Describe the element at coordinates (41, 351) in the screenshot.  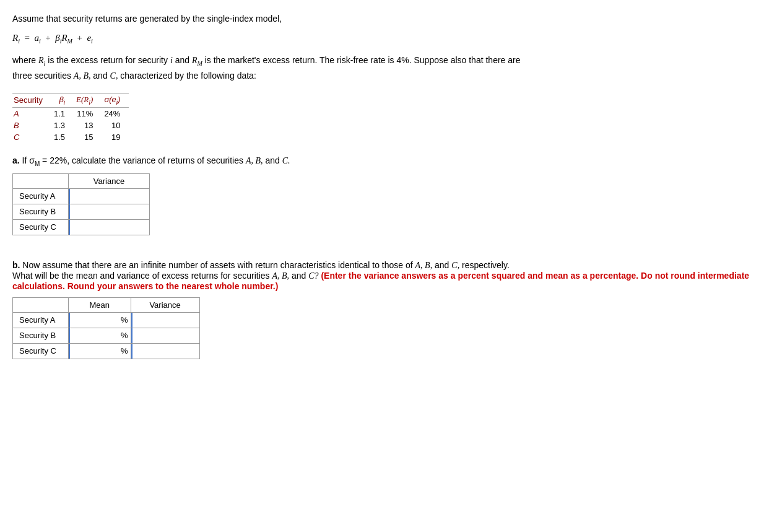
I see `part-b-security-c-label: Security C` at that location.